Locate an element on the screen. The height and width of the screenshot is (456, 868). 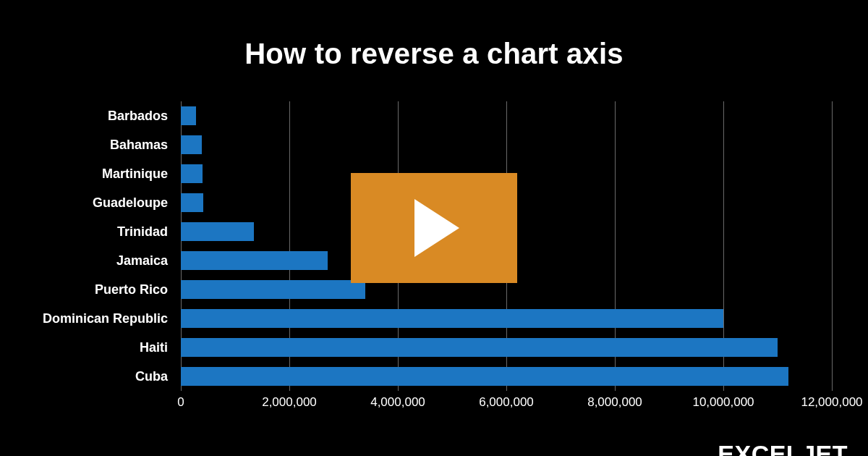
gridline is located at coordinates (832, 246).